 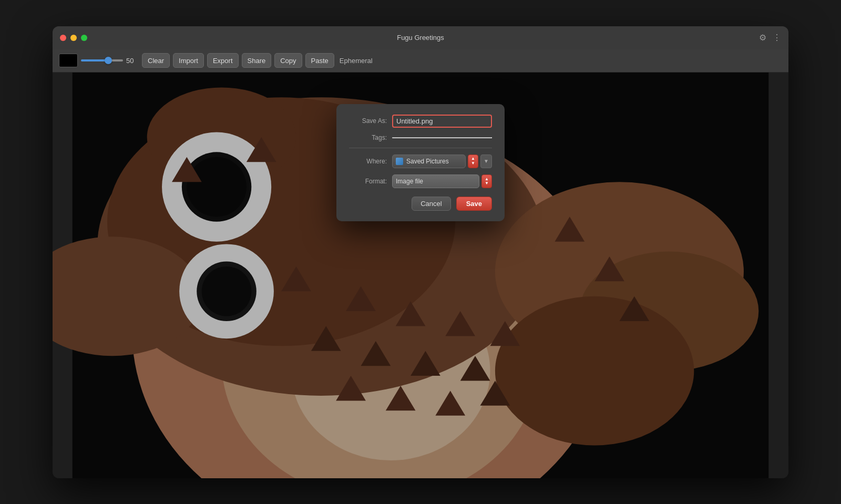 I want to click on save-dialog: Save As: Tags: Where: Saved Pictures, so click(x=420, y=163).